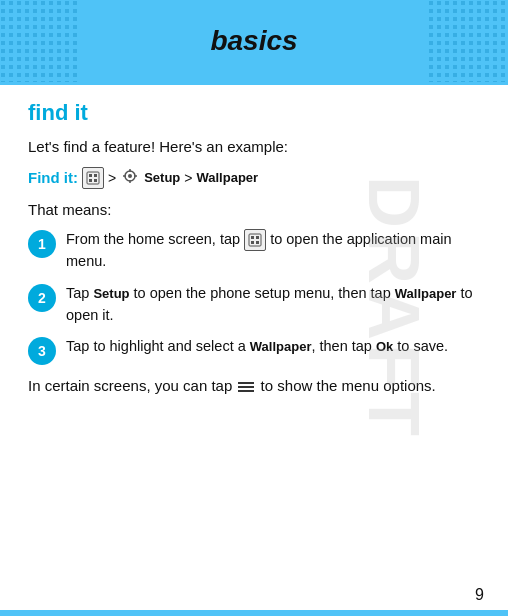 The image size is (508, 616). What do you see at coordinates (170, 178) in the screenshot?
I see `find-it-path: > Setup > Wallpaper` at bounding box center [170, 178].